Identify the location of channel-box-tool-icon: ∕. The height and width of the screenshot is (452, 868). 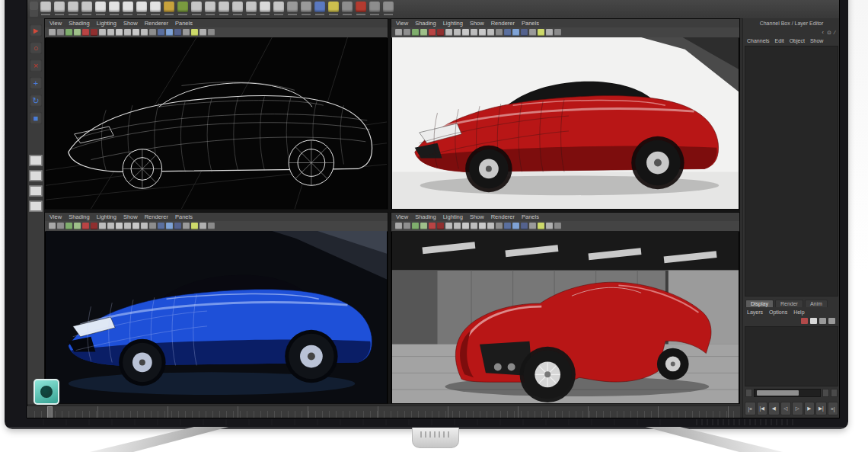
(834, 33).